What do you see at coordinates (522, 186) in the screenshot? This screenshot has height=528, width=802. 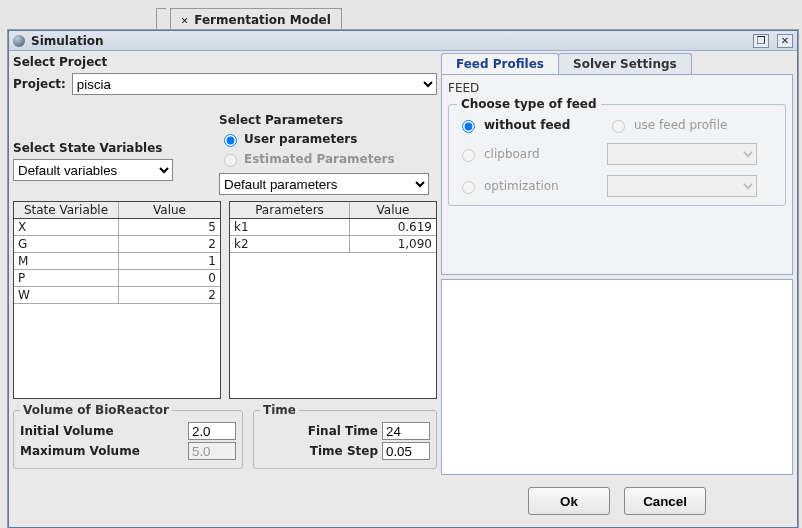 I see `radio-optimization-label: optimization` at bounding box center [522, 186].